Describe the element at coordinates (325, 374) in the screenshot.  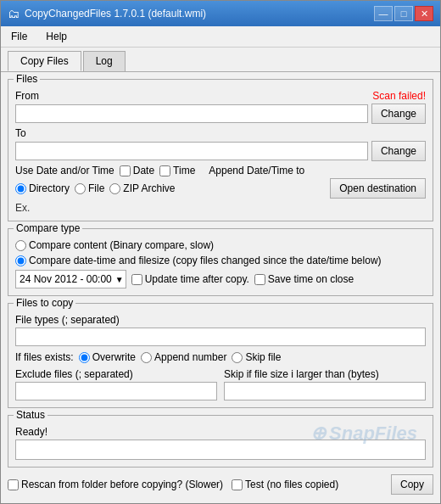
I see `skip-size-label: Skip if file size i larger than (bytes)` at that location.